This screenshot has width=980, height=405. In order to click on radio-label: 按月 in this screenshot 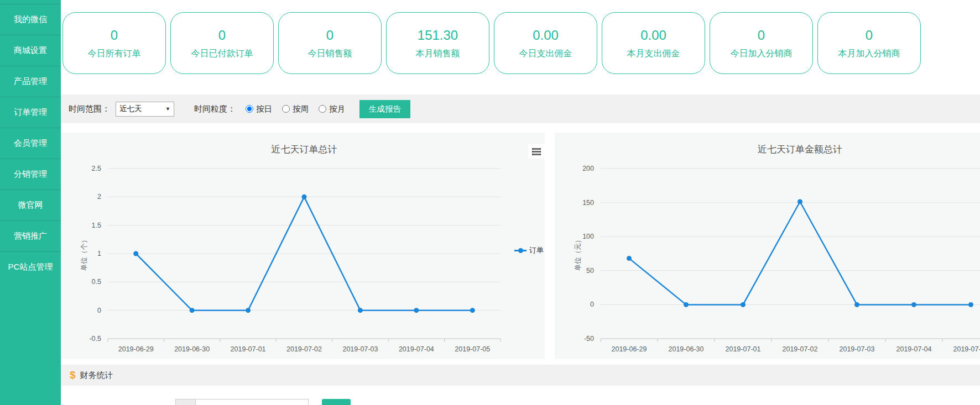, I will do `click(337, 109)`.